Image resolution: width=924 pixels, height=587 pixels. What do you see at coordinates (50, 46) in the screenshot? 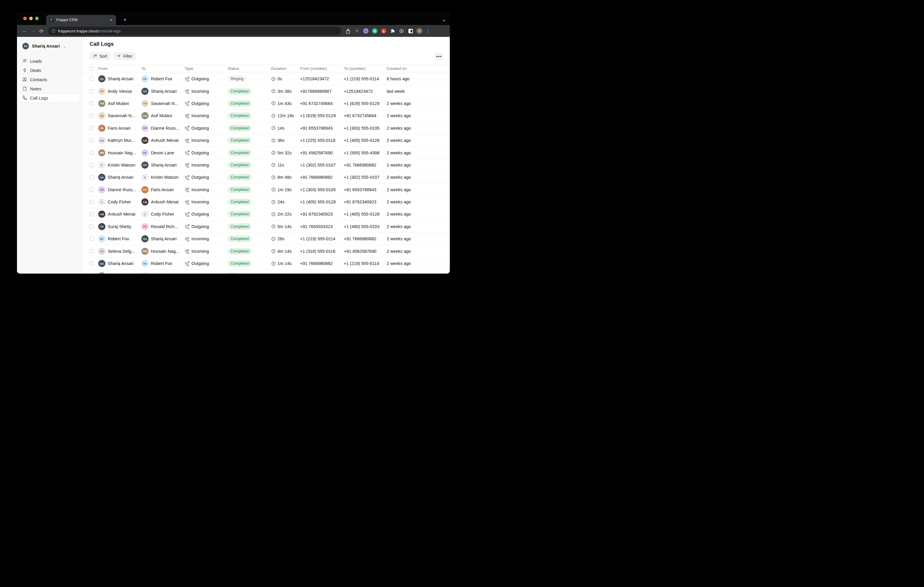
I see `user-menu: SA Shariq Ansari ⌄` at bounding box center [50, 46].